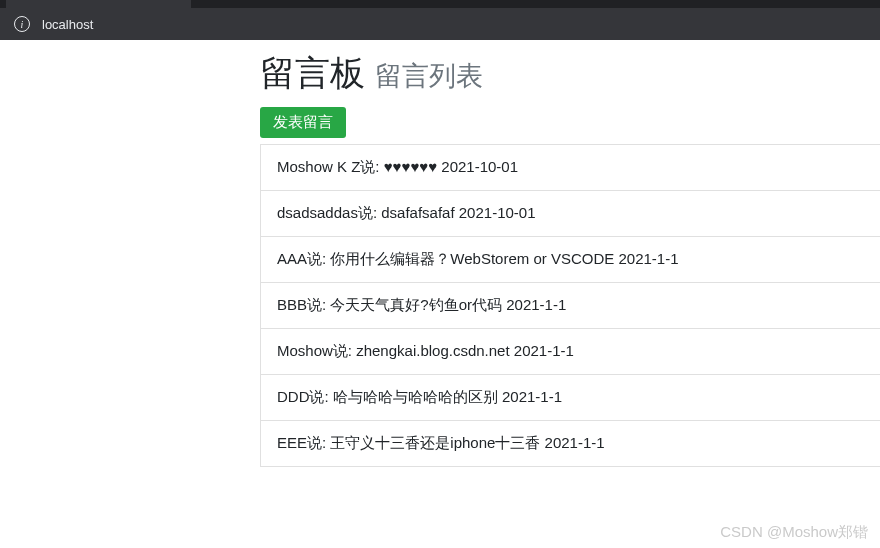 This screenshot has width=880, height=548. I want to click on title-sub: 留言列表, so click(429, 76).